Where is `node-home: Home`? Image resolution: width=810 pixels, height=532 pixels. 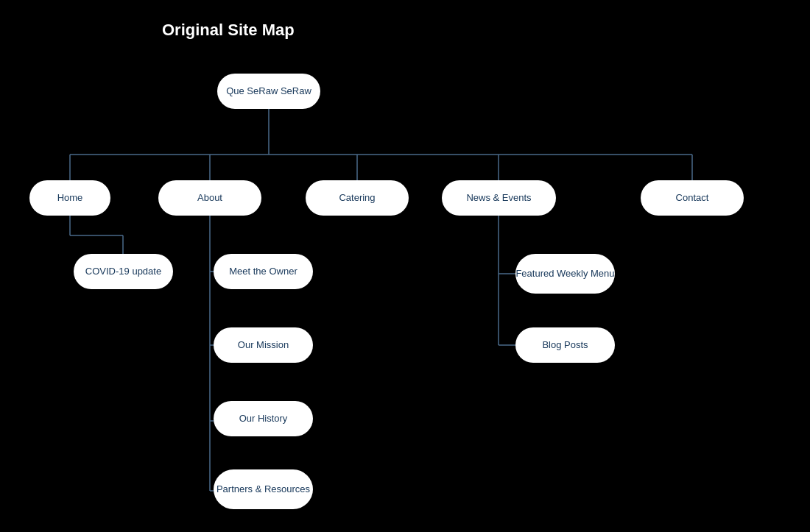
node-home: Home is located at coordinates (70, 198).